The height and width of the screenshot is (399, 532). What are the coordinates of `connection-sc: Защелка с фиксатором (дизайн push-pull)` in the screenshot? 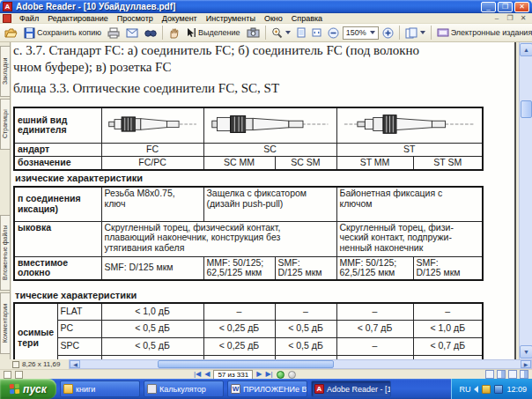 It's located at (270, 204).